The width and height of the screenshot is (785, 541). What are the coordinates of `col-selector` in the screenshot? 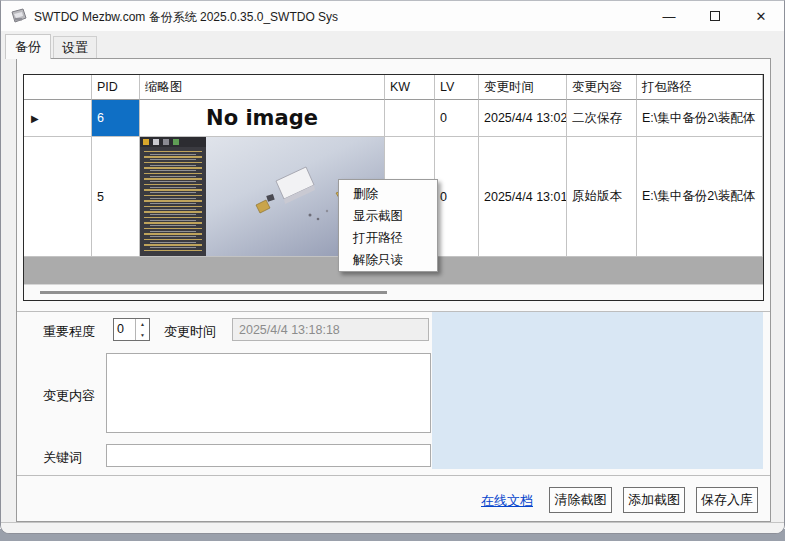 It's located at (58, 88).